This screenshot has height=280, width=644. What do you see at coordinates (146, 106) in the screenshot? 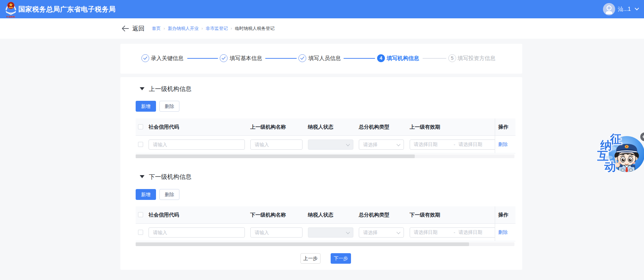
I see `add-button-upper: 新增` at bounding box center [146, 106].